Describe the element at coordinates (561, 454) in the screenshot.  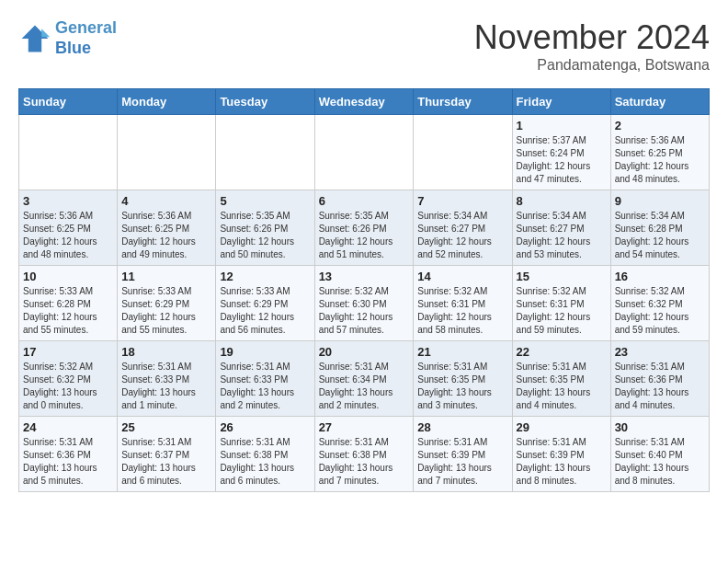
I see `calendar-cell: 29Sunrise: 5:31 AM Sunset: 6:39 PM Dayli…` at that location.